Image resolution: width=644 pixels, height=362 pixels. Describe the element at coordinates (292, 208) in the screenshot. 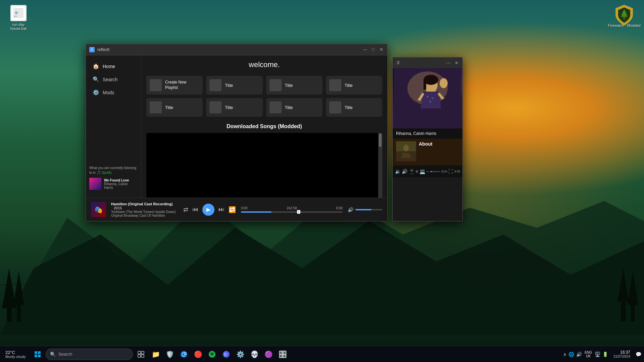

I see `time-marker-value: 242:58` at that location.